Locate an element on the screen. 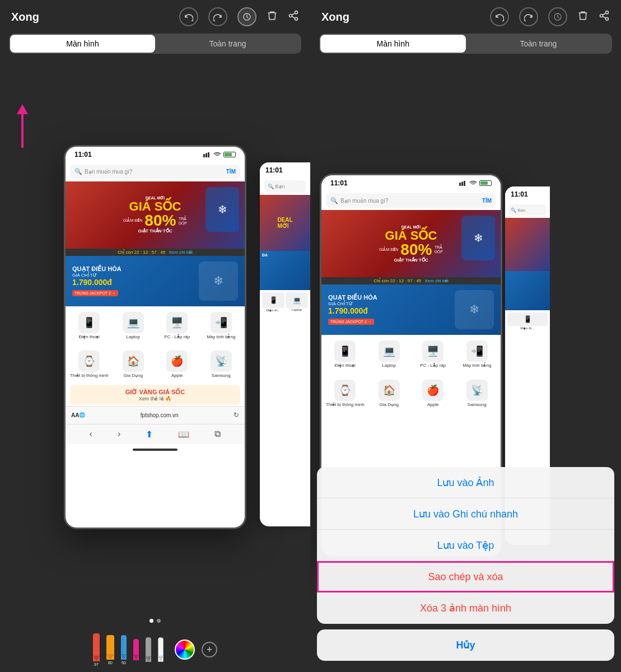 This screenshot has height=672, width=621. right-markup-button is located at coordinates (558, 17).